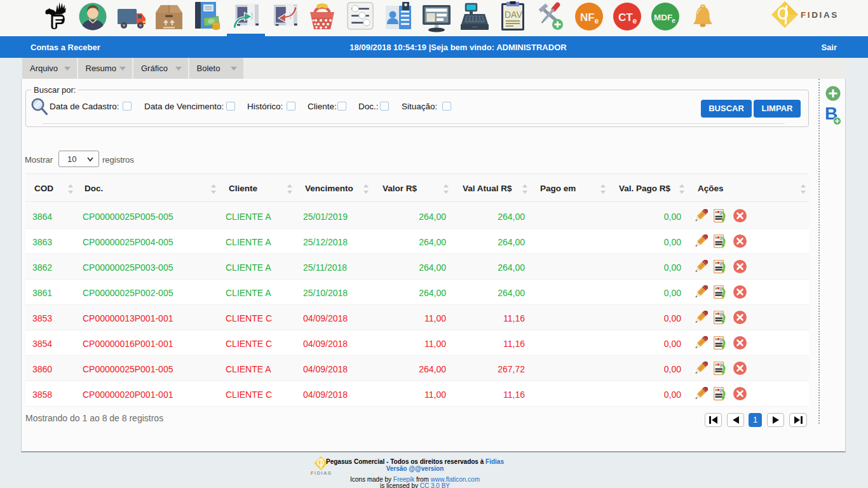 The height and width of the screenshot is (488, 868). Describe the element at coordinates (625, 18) in the screenshot. I see `svg-text: CT` at that location.